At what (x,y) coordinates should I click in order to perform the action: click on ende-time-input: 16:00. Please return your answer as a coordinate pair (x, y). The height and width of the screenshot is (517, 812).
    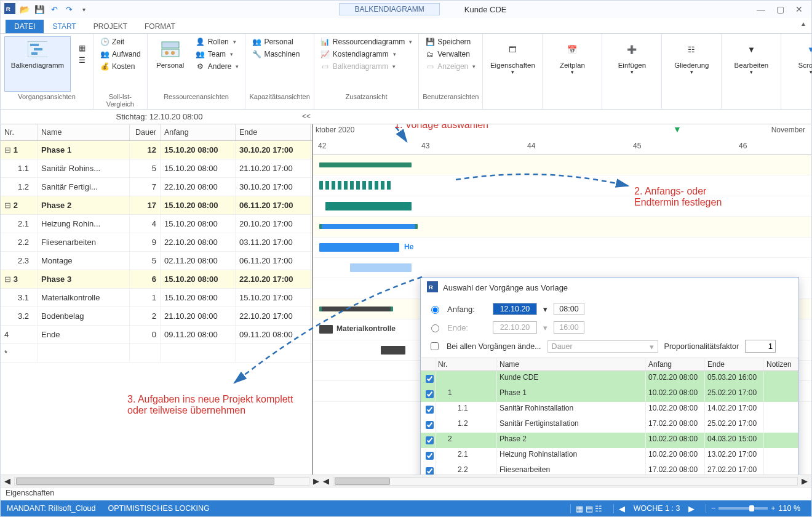
    Looking at the image, I should click on (569, 327).